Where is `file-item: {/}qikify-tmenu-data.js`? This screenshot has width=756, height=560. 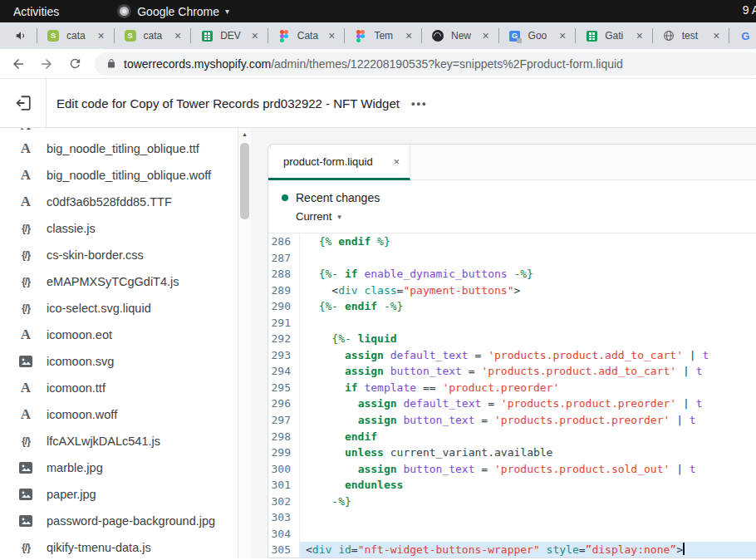 file-item: {/}qikify-tmenu-data.js is located at coordinates (119, 547).